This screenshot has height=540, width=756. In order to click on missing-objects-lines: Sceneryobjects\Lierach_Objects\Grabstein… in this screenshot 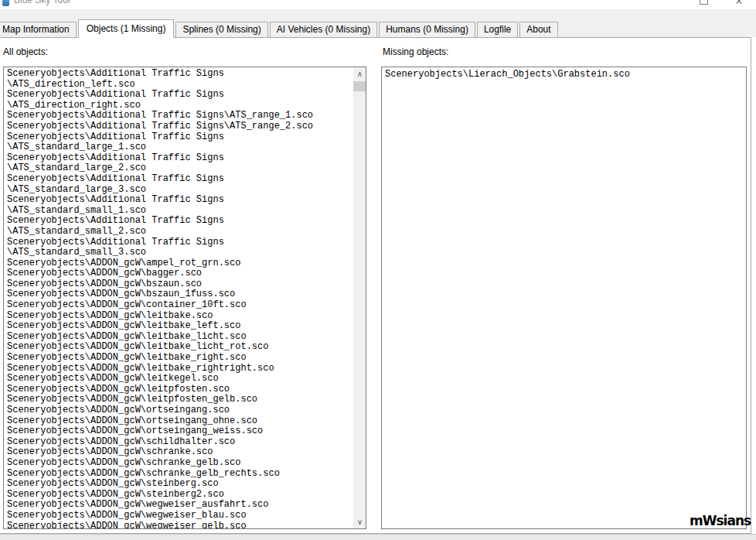, I will do `click(564, 75)`.